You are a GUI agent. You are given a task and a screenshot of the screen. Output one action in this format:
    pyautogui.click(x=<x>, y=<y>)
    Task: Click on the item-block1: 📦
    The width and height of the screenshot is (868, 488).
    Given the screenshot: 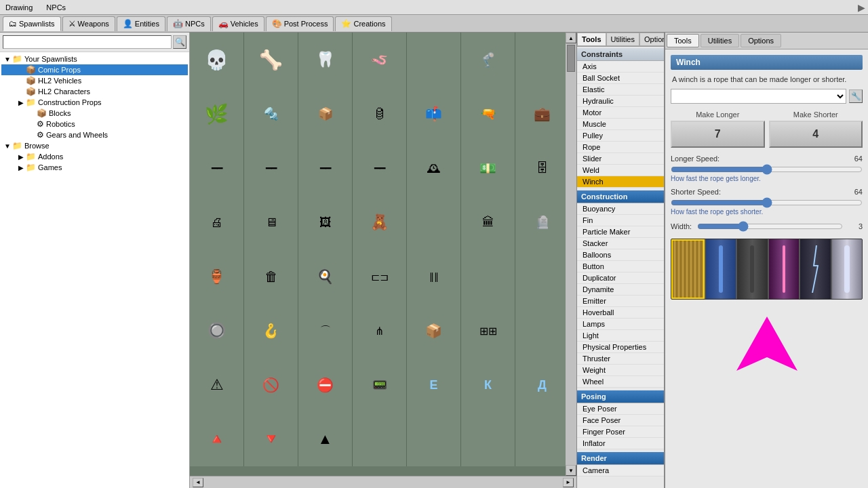 What is the action you would take?
    pyautogui.click(x=326, y=114)
    